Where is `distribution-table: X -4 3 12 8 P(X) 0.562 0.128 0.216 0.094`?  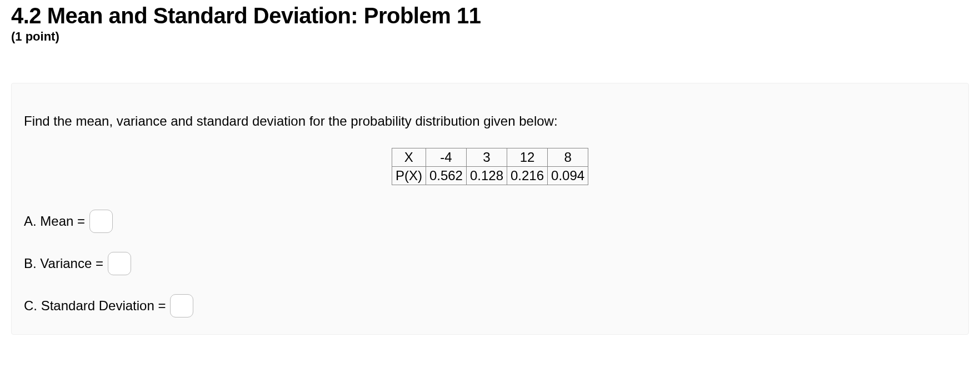
distribution-table: X -4 3 12 8 P(X) 0.562 0.128 0.216 0.094 is located at coordinates (490, 167).